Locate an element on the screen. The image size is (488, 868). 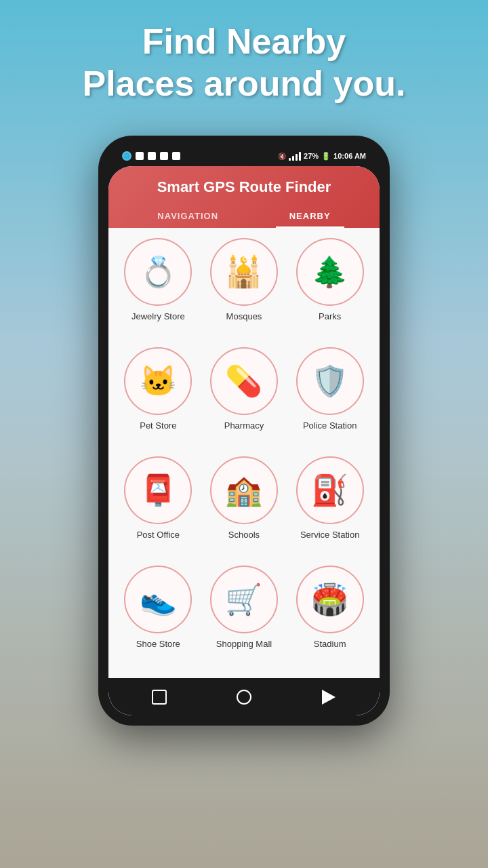
app-header: Smart GPS Route Finder NAVIGATION NEARBY is located at coordinates (244, 197).